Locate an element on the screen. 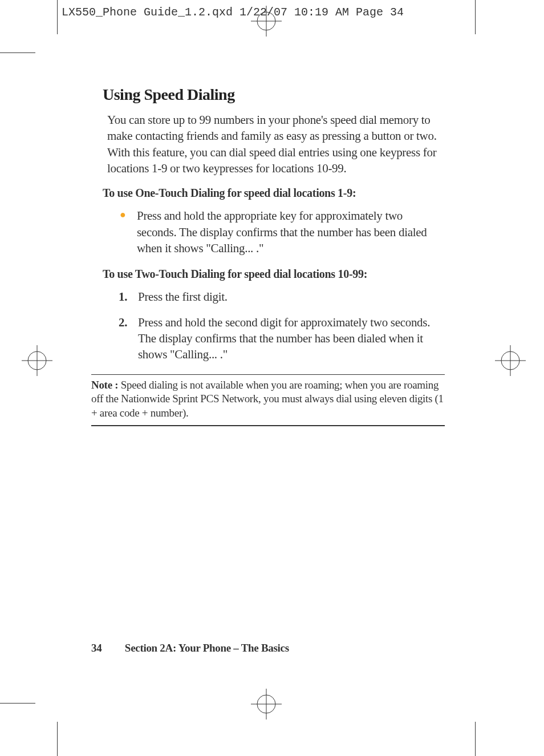 The image size is (544, 756). subheading-two-touch: To use Two-Touch Dialing for speed dial … is located at coordinates (274, 274).